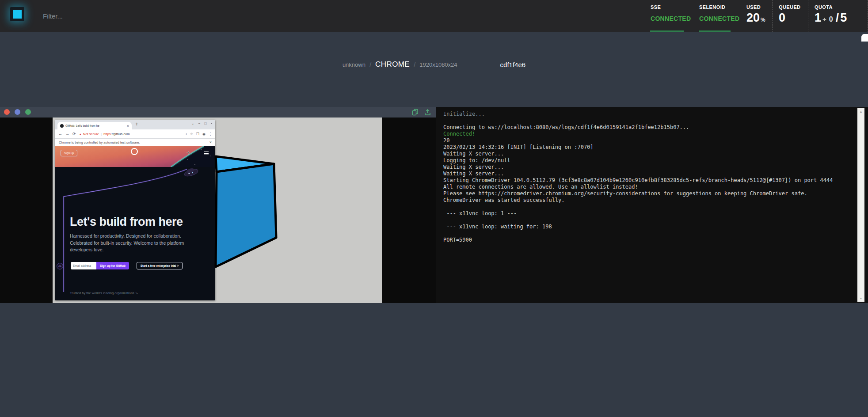 The width and height of the screenshot is (868, 417). I want to click on bookmark-star-icon: ☆, so click(192, 134).